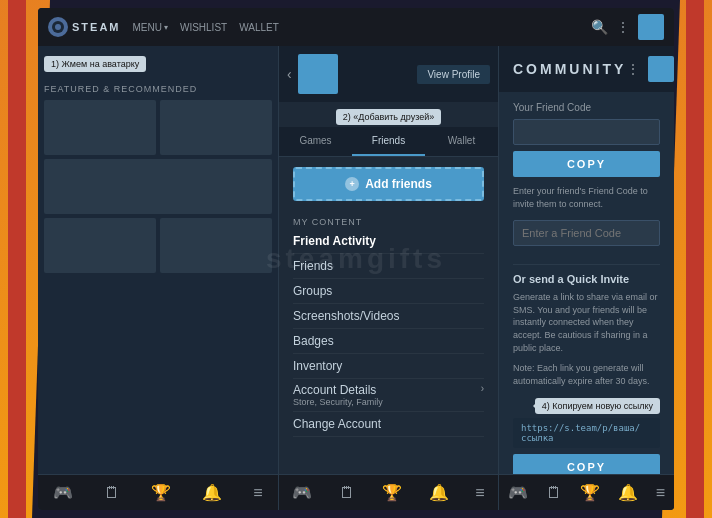 The width and height of the screenshot is (712, 518). What do you see at coordinates (166, 28) in the screenshot?
I see `menu-caret: ▾` at bounding box center [166, 28].